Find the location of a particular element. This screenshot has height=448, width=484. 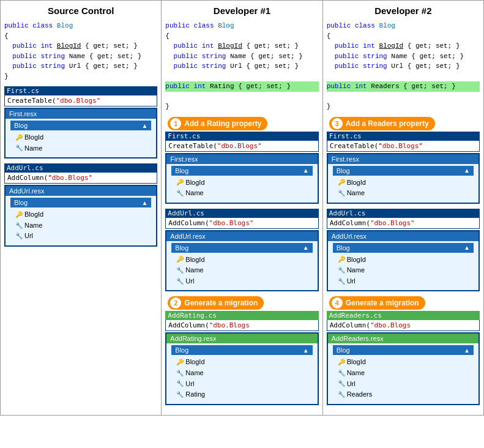

col-icon-url: 🔧 is located at coordinates (19, 236).